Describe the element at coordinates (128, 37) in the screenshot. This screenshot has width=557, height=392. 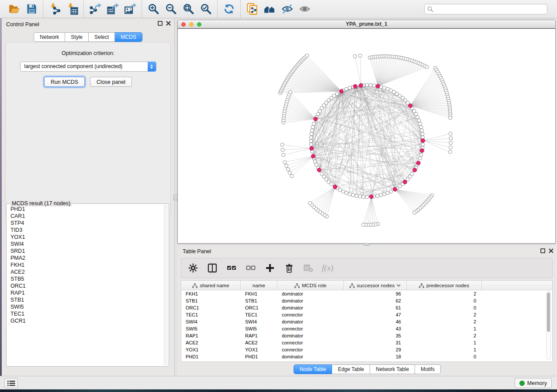
I see `tab-mcds: MCDS` at that location.